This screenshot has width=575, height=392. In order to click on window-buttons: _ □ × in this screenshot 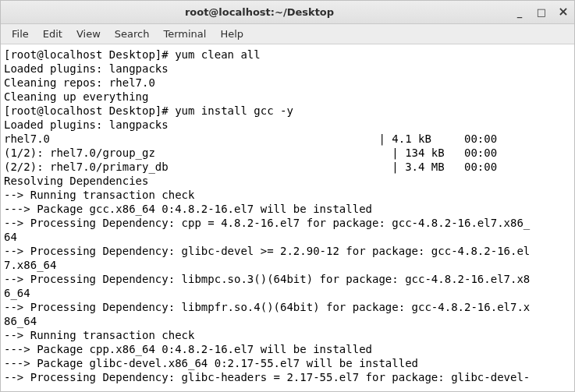, I will do `click(541, 12)`.